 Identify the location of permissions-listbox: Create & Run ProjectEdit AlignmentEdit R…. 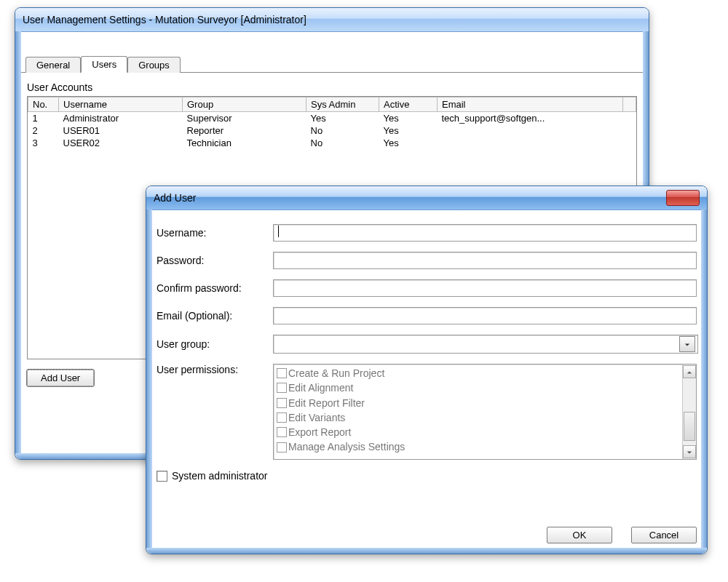
(485, 412).